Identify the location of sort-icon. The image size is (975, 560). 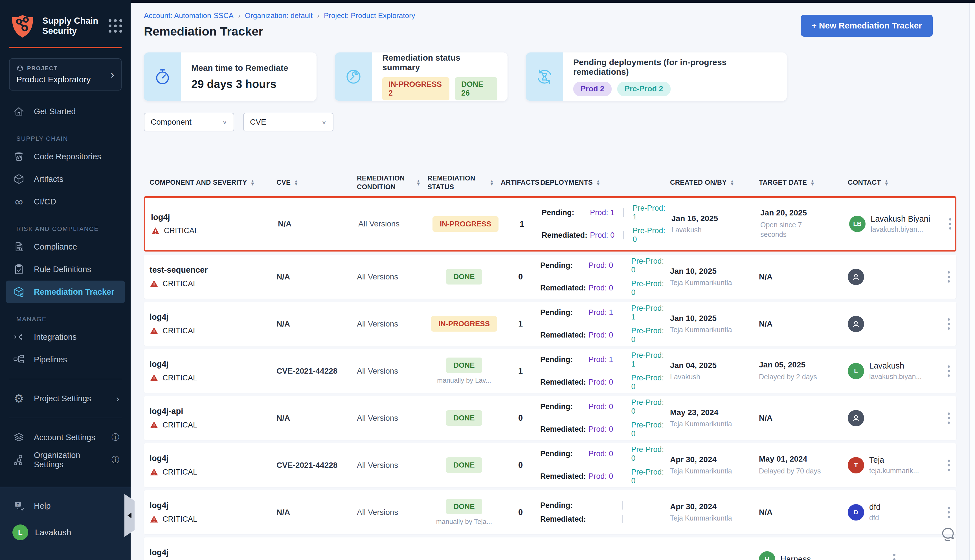
(419, 182).